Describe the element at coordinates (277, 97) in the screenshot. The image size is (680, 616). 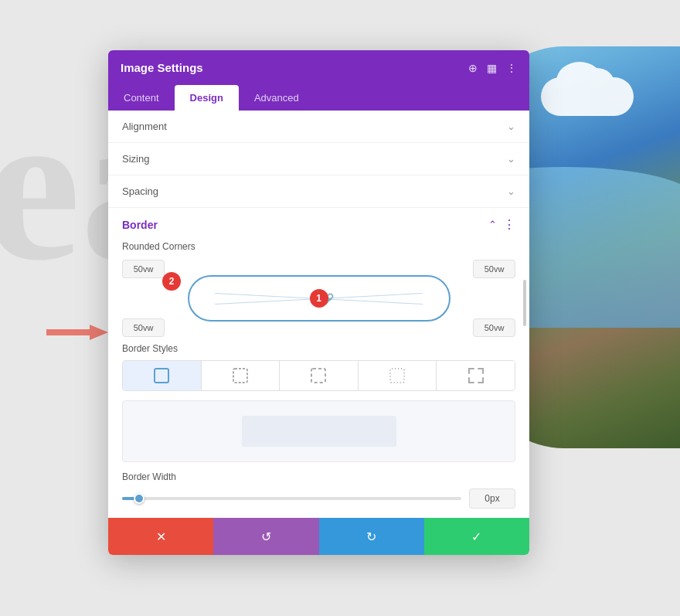
I see `tab-advanced: Advanced` at that location.